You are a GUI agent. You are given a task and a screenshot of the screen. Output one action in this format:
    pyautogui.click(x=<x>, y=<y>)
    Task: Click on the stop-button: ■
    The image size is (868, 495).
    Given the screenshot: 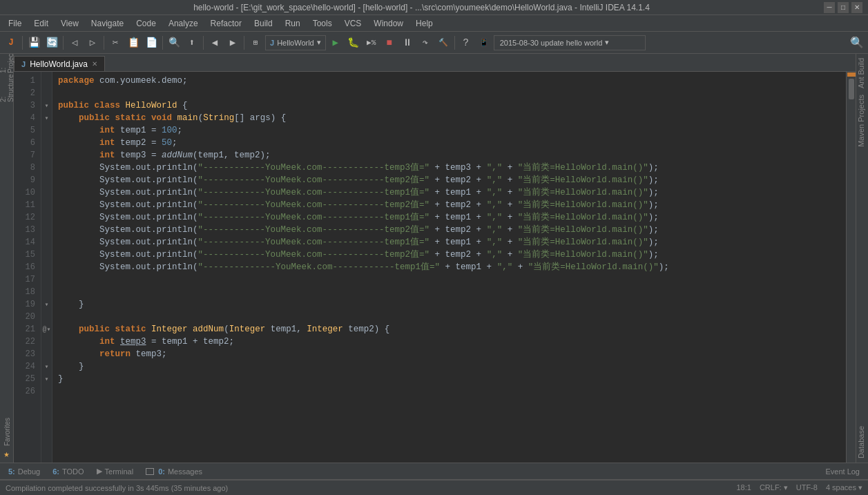 What is the action you would take?
    pyautogui.click(x=389, y=43)
    